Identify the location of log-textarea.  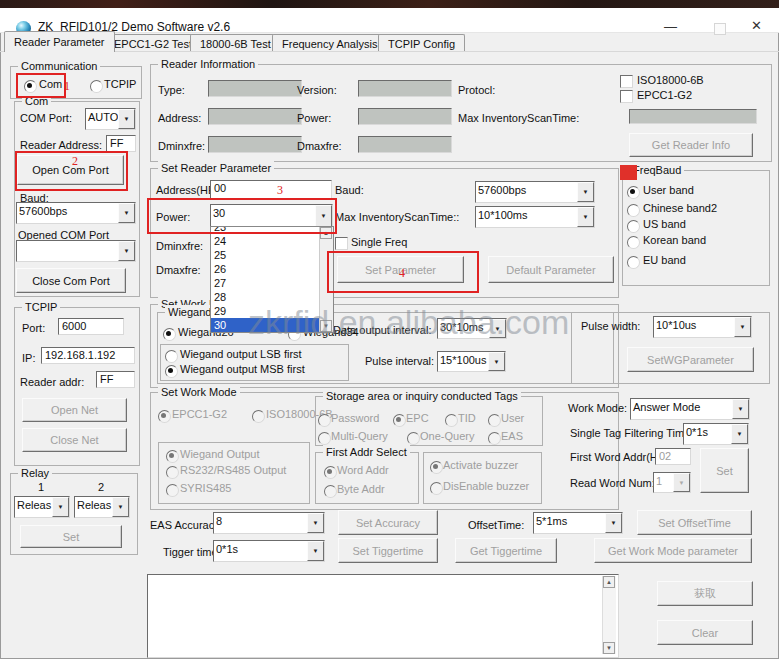
(383, 616).